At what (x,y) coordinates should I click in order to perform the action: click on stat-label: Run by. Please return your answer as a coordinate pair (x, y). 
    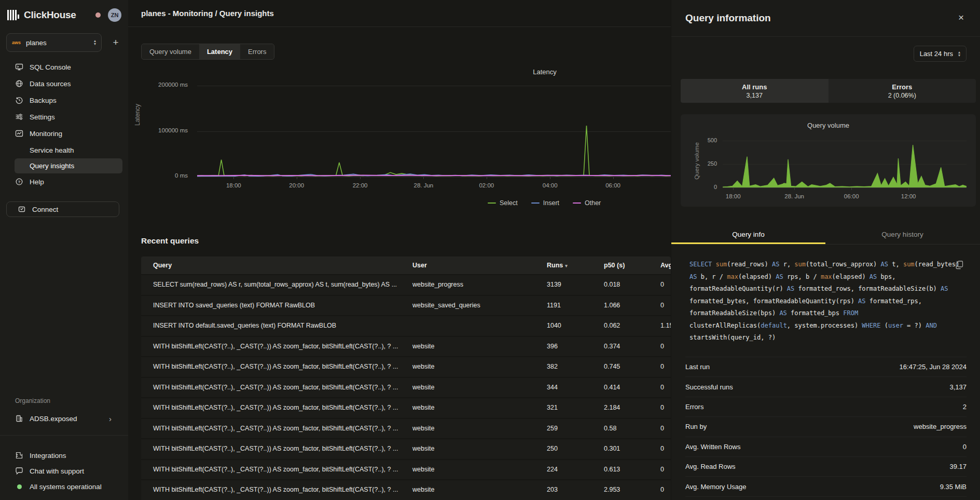
    Looking at the image, I should click on (696, 427).